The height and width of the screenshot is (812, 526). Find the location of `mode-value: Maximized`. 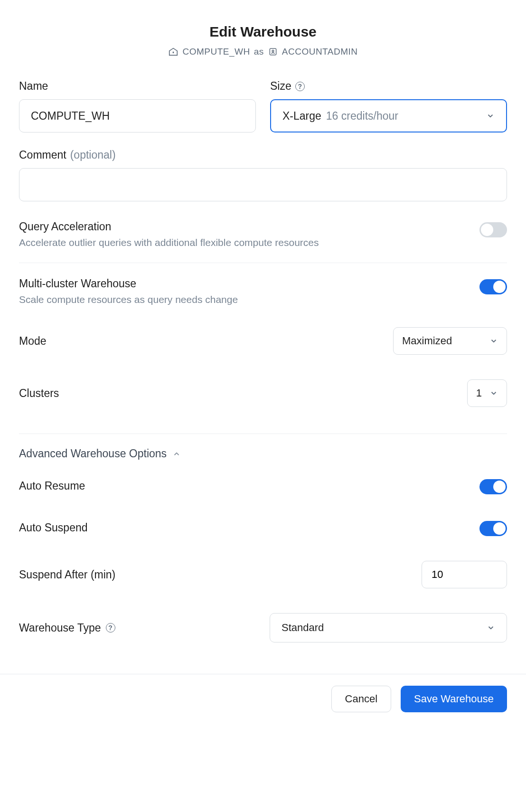

mode-value: Maximized is located at coordinates (427, 341).